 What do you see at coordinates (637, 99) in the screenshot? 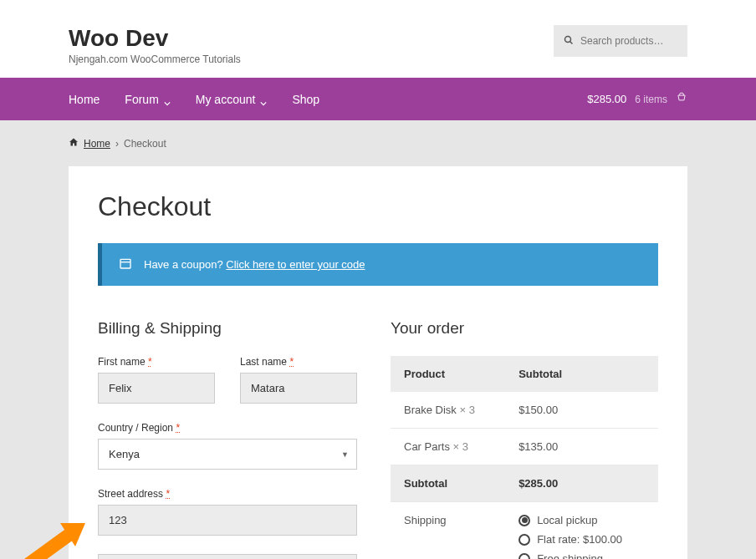
I see `cart-info: $285.00 6 items` at bounding box center [637, 99].